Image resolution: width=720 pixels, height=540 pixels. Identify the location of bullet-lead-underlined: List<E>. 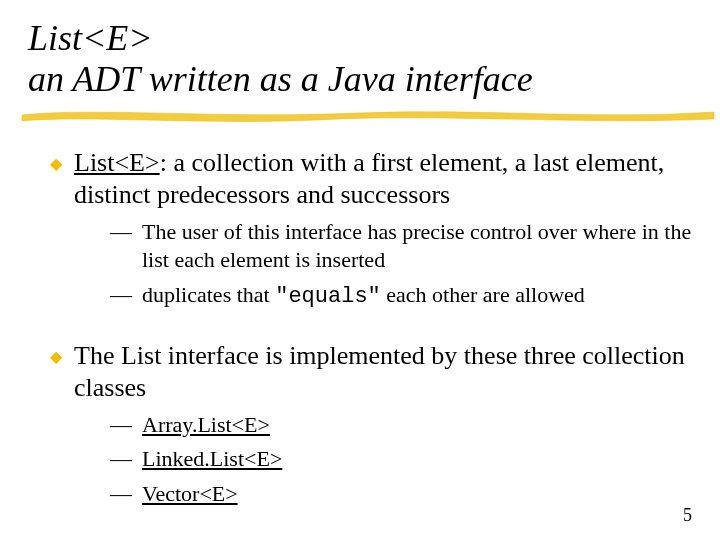
(117, 162).